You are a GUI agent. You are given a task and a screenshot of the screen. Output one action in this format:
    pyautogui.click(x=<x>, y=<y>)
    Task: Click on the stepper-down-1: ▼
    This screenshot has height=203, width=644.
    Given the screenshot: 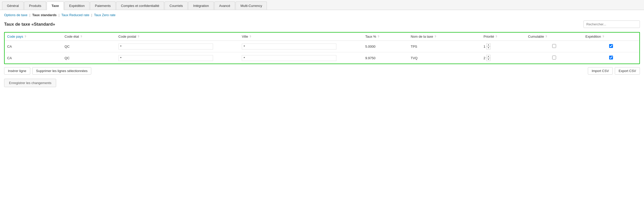 What is the action you would take?
    pyautogui.click(x=488, y=59)
    